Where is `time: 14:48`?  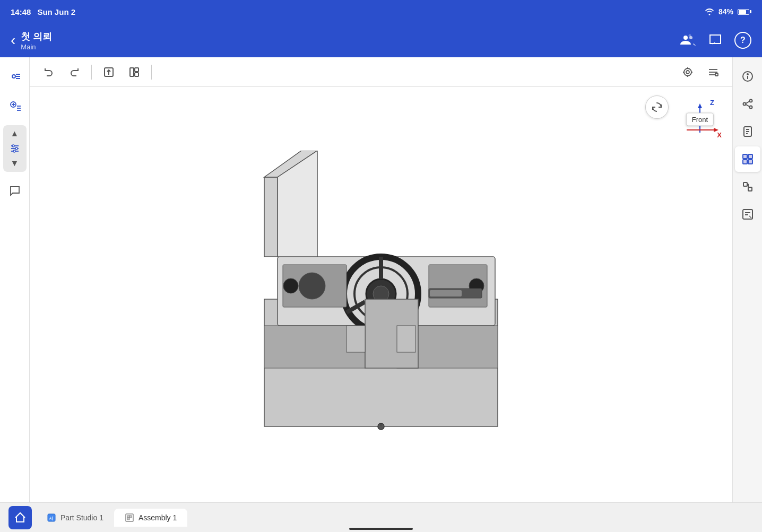
time: 14:48 is located at coordinates (21, 12).